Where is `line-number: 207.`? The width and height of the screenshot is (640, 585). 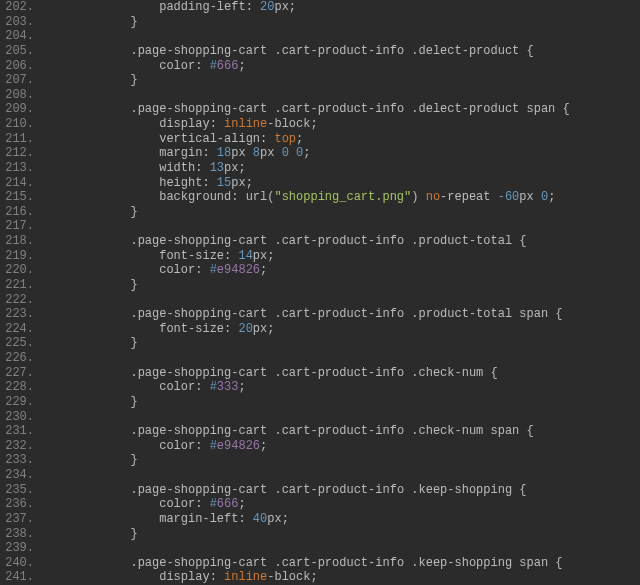 line-number: 207. is located at coordinates (22, 80).